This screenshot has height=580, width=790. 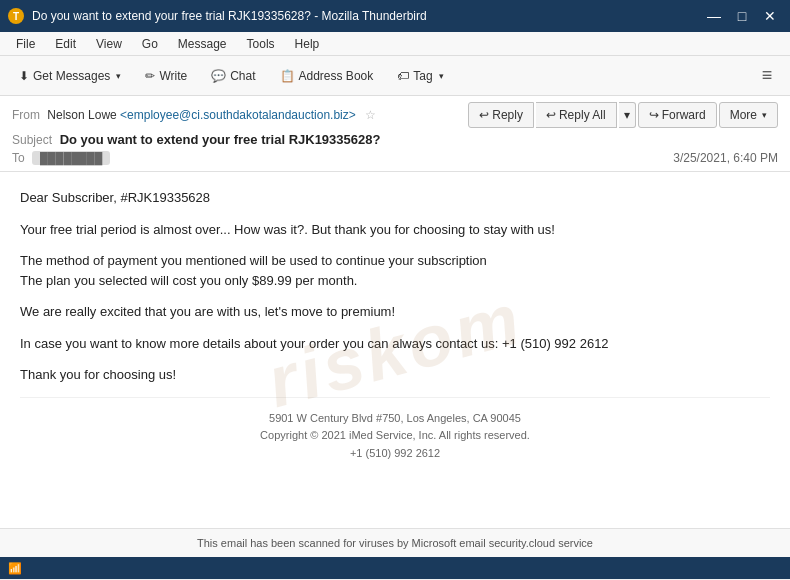 What do you see at coordinates (395, 542) in the screenshot?
I see `virus-notice: This email has been scanned for viruses …` at bounding box center [395, 542].